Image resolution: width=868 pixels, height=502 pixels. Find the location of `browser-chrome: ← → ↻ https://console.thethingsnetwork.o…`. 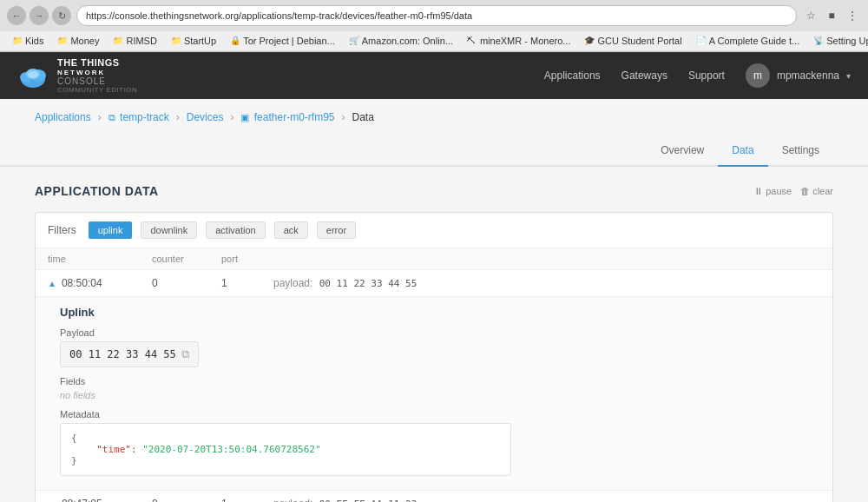

browser-chrome: ← → ↻ https://console.thethingsnetwork.o… is located at coordinates (434, 26).